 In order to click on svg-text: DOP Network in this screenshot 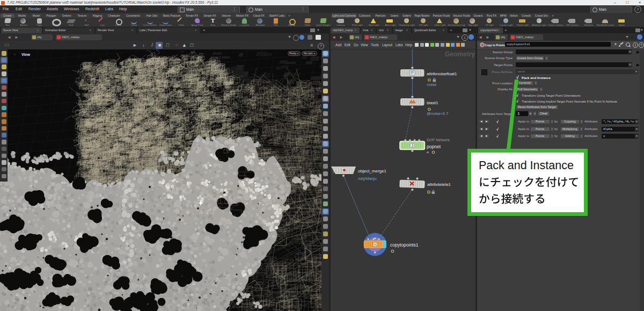, I will do `click(438, 140)`.